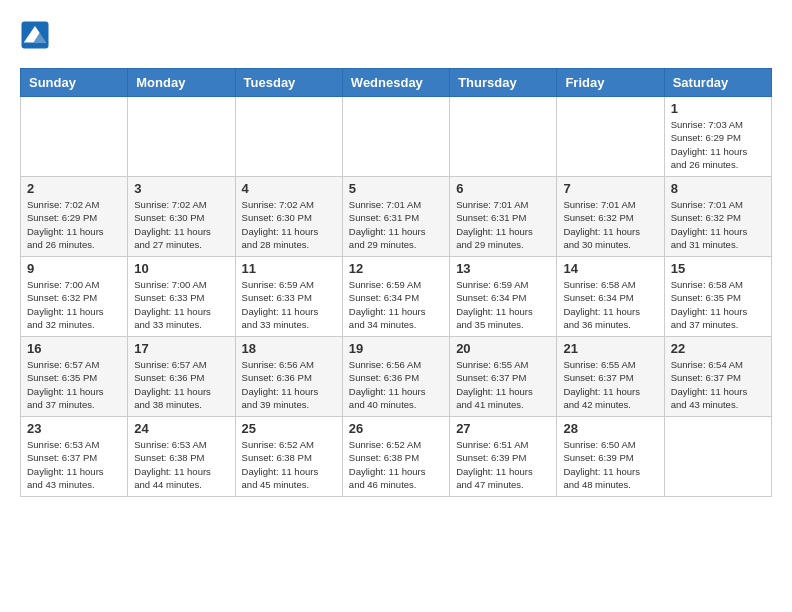 This screenshot has height=612, width=792. Describe the element at coordinates (288, 457) in the screenshot. I see `day-cell: 25Sunrise: 6:52 AM Sunset: 6:38 PM Dayli…` at that location.